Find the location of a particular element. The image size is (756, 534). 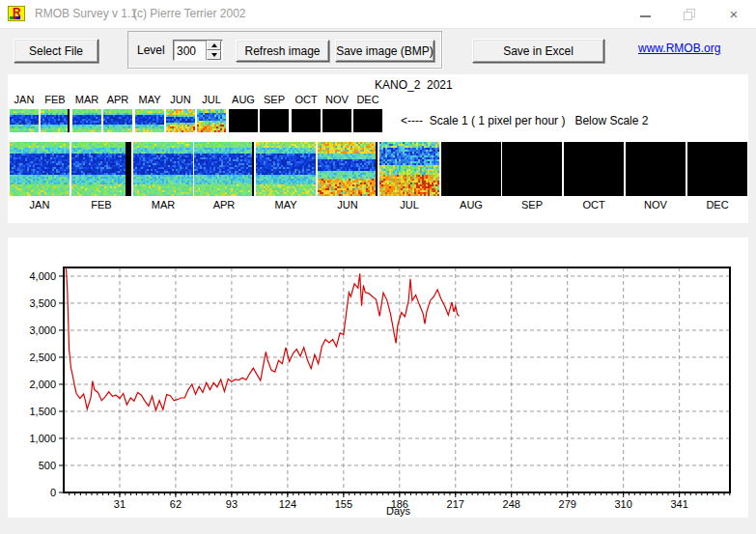

svg-text: 2,000 is located at coordinates (42, 384).